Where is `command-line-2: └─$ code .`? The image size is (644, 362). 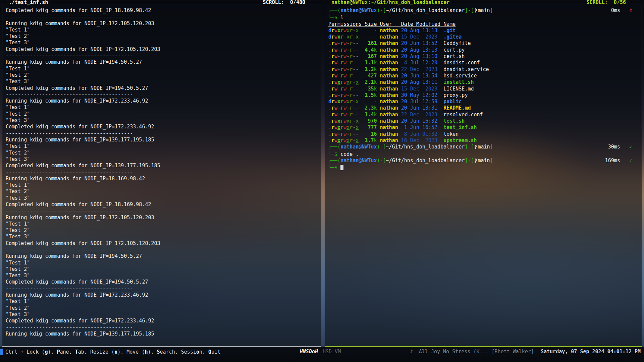
command-line-2: └─$ code . is located at coordinates (483, 154).